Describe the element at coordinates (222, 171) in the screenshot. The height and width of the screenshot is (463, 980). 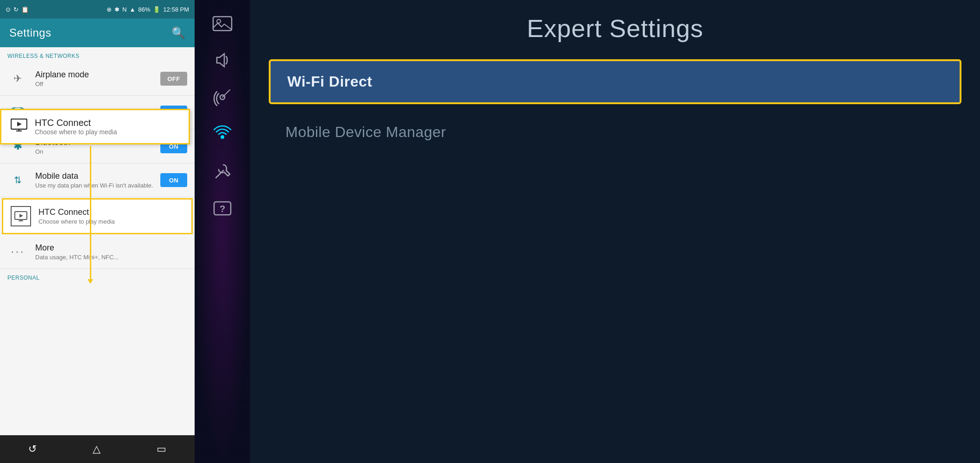
I see `tools-icon` at that location.